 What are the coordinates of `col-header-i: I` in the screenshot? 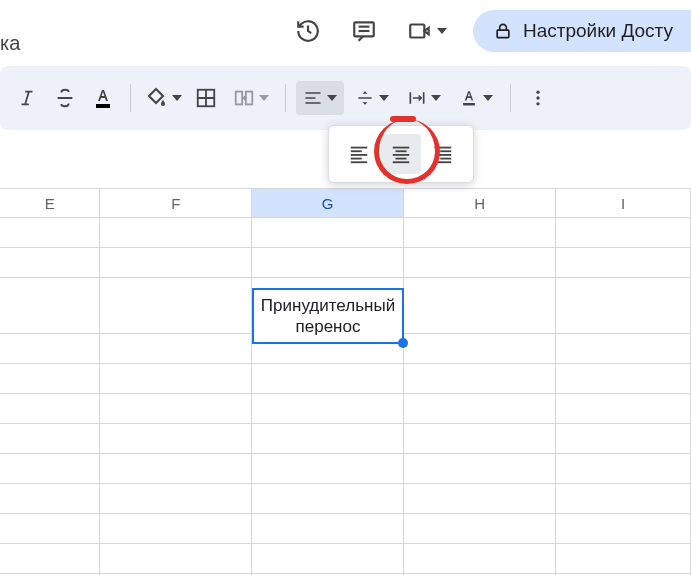 It's located at (624, 203).